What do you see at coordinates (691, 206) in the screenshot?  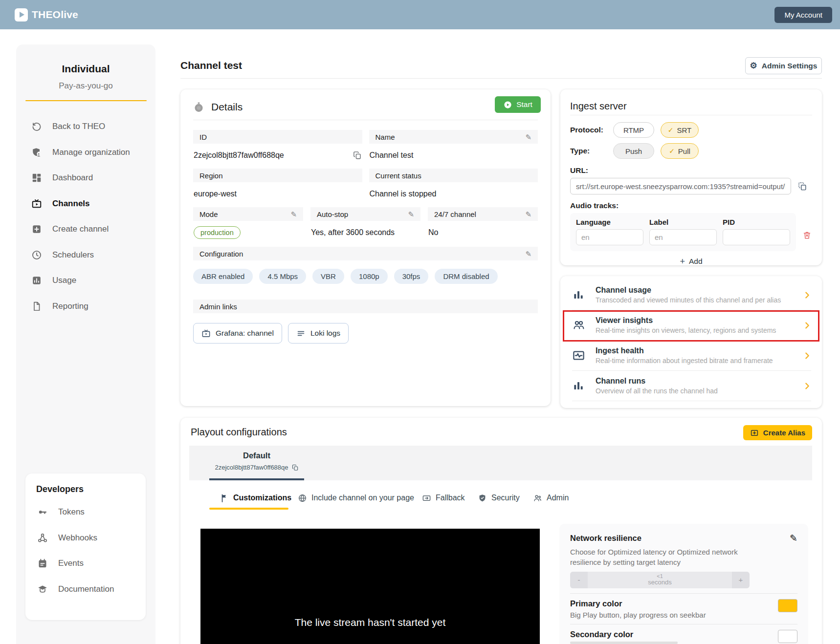 I see `audio-tracks-label: Audio tracks:` at bounding box center [691, 206].